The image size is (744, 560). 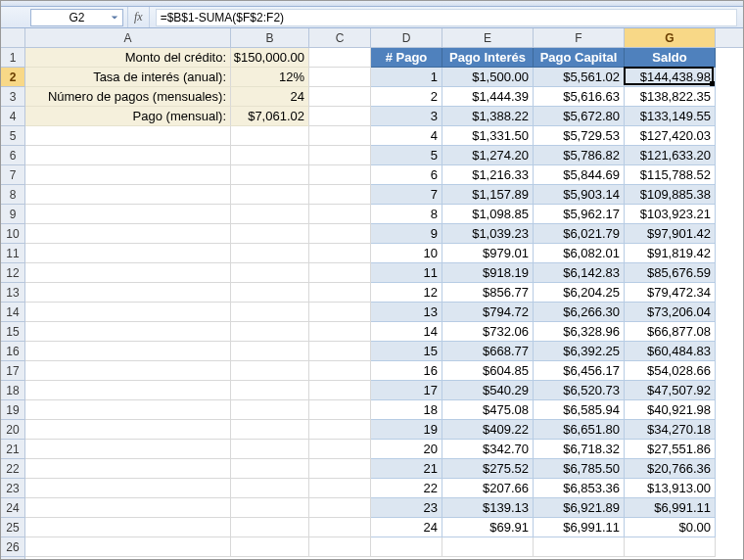 I want to click on row-header-11: 11, so click(x=13, y=254).